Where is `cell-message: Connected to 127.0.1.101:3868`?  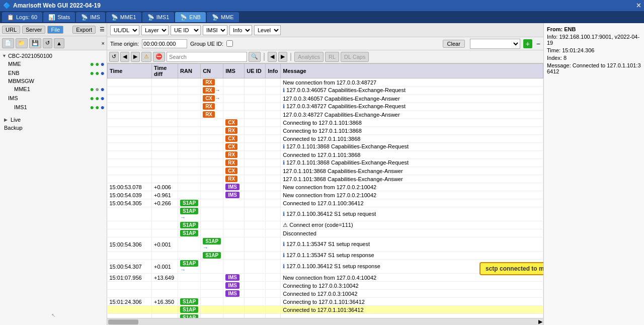 cell-message: Connected to 127.0.1.101:3868 is located at coordinates (412, 139).